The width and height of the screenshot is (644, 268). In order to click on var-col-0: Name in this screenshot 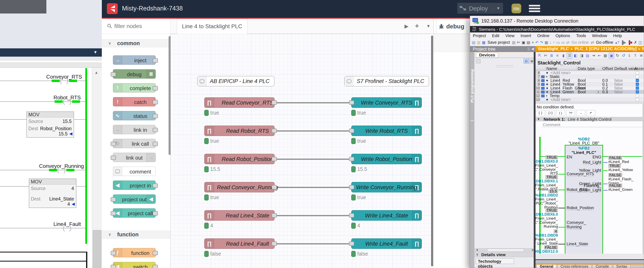, I will do `click(552, 68)`.